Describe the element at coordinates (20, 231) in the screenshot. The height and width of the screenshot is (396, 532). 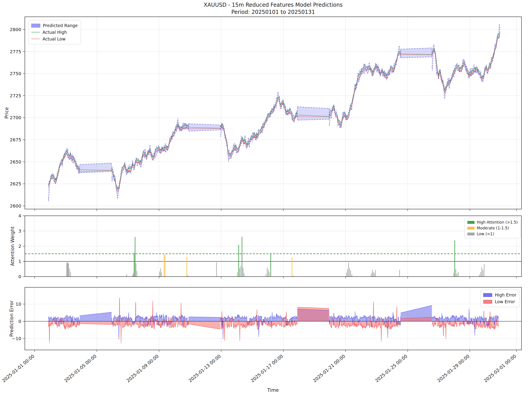
I see `y-tick-label: 3` at that location.